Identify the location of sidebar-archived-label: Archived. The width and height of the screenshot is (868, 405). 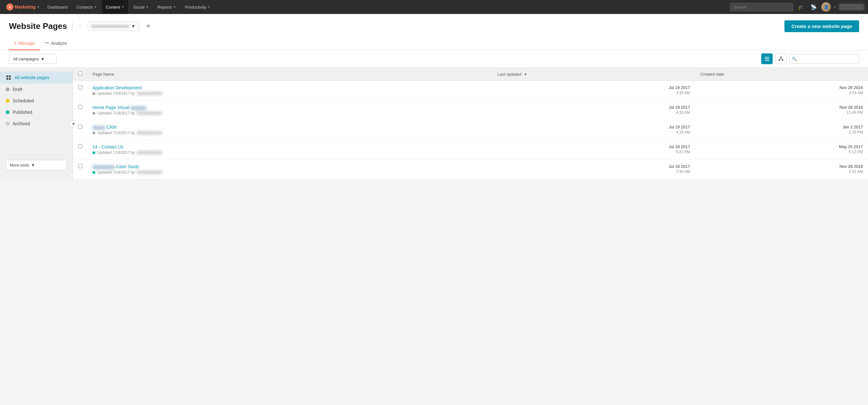
(22, 123).